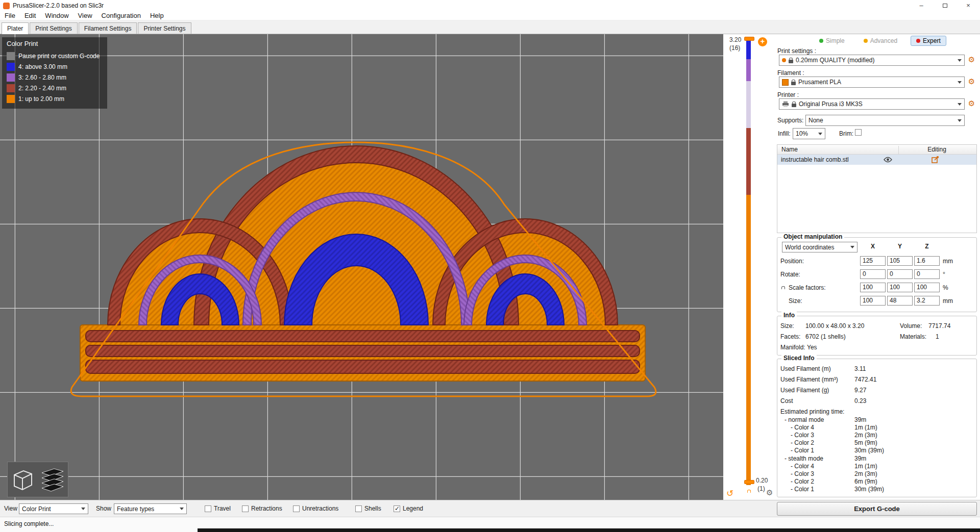  What do you see at coordinates (490, 28) in the screenshot?
I see `tab-bar: Plater Print Settings Filament Settings …` at bounding box center [490, 28].